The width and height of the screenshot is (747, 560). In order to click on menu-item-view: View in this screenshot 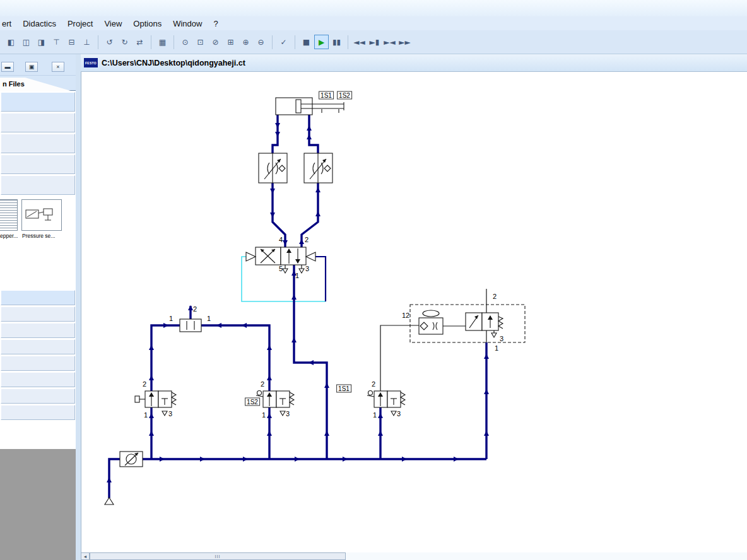, I will do `click(113, 24)`.